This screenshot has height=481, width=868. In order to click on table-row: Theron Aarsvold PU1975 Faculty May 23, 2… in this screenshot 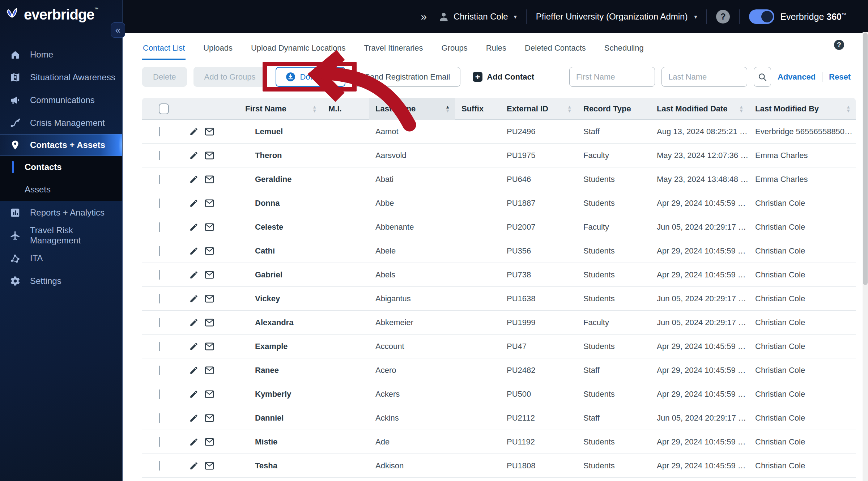, I will do `click(499, 156)`.